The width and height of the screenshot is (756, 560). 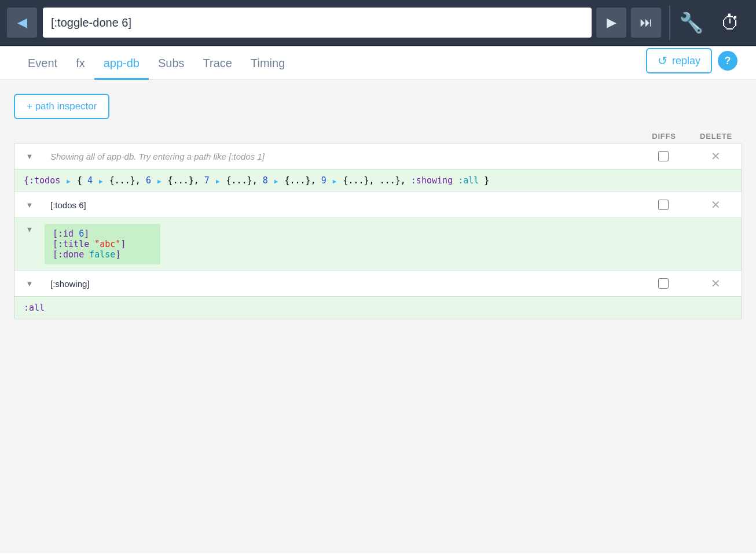 What do you see at coordinates (102, 255) in the screenshot?
I see `done-line: [:done false]` at bounding box center [102, 255].